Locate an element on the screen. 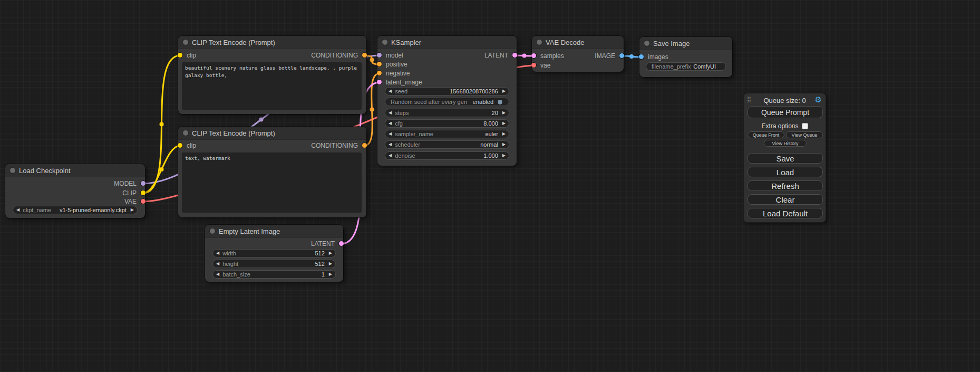  height-widget: height 512 is located at coordinates (274, 264).